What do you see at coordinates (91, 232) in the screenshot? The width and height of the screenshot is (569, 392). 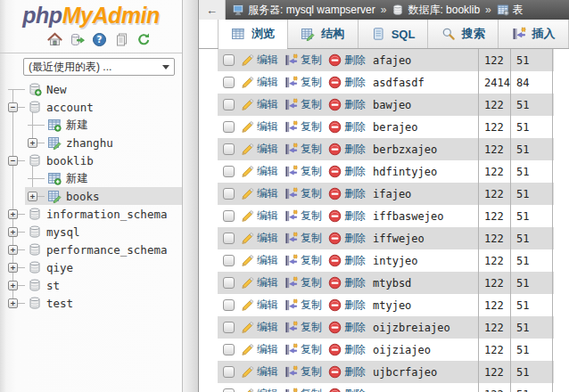 I see `tree-item-mysql: +mysql` at bounding box center [91, 232].